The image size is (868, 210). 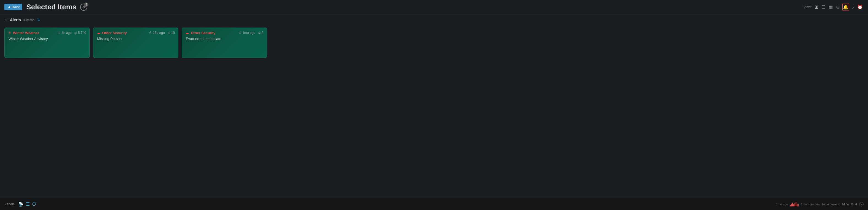 I want to click on card-3-body: Evacuation Immediate, so click(x=224, y=39).